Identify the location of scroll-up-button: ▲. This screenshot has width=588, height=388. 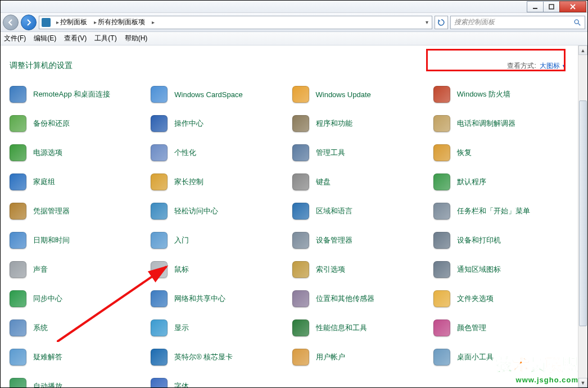
(583, 51).